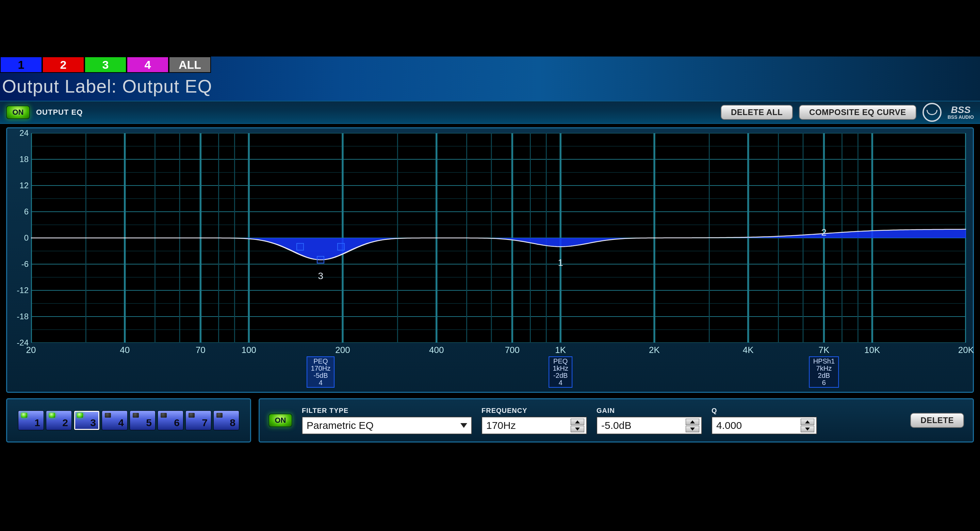 Image resolution: width=980 pixels, height=531 pixels. What do you see at coordinates (578, 429) in the screenshot?
I see `frequency-step-down` at bounding box center [578, 429].